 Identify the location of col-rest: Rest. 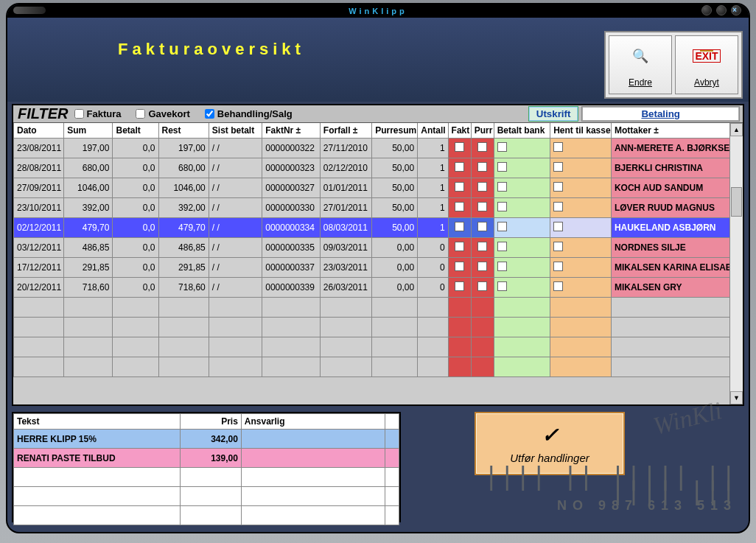
(183, 131).